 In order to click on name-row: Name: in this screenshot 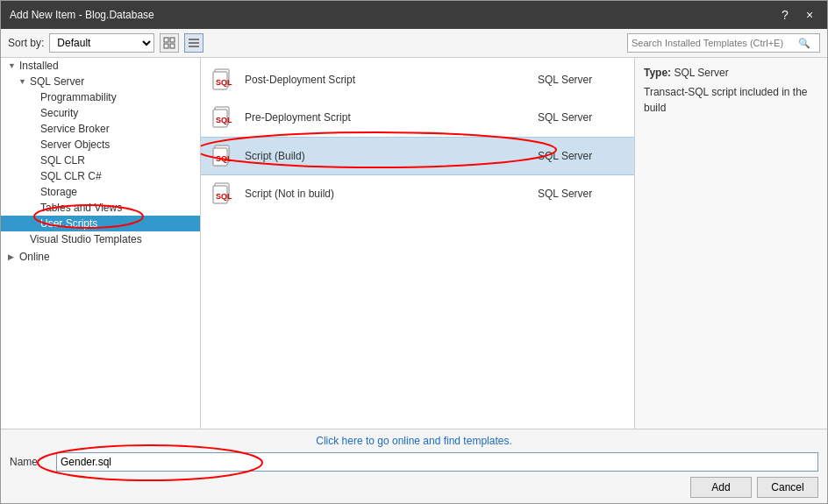, I will do `click(414, 462)`.